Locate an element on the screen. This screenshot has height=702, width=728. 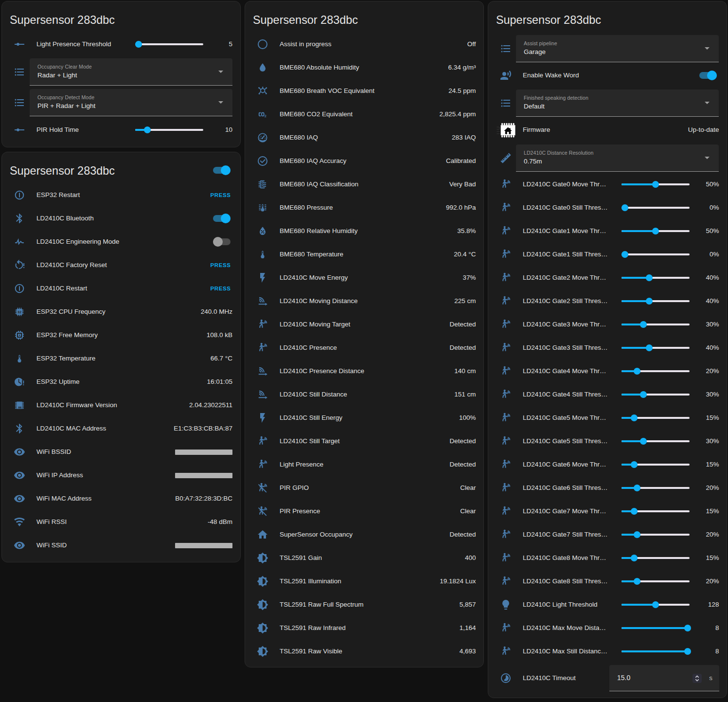
svg-text: 32 is located at coordinates (19, 312).